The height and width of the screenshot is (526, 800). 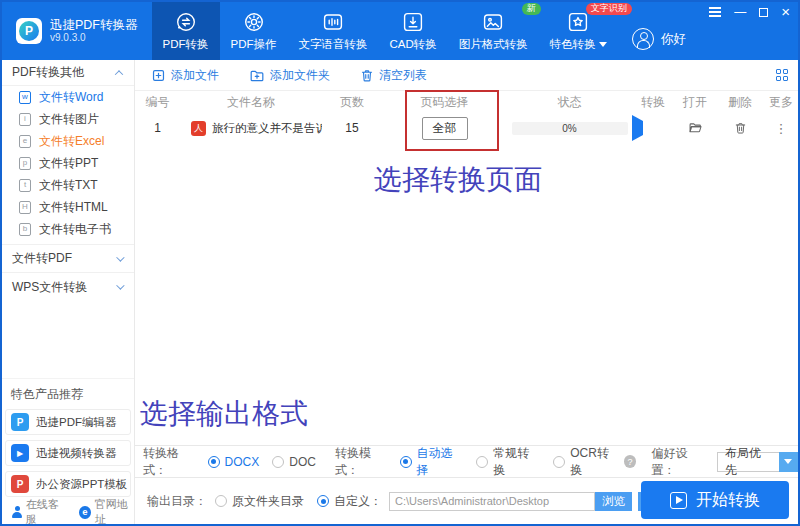 What do you see at coordinates (440, 462) in the screenshot?
I see `option-auto: 自动选择` at bounding box center [440, 462].